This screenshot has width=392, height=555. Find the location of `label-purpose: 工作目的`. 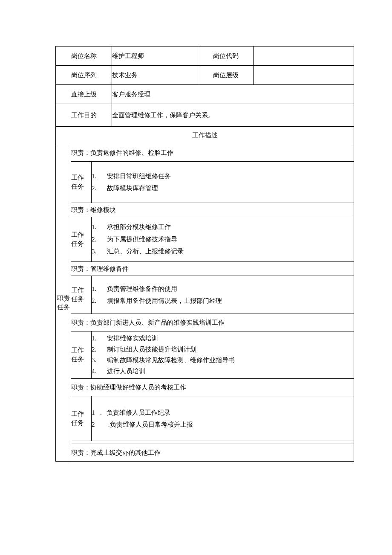

label-purpose: 工作目的 is located at coordinates (84, 115).